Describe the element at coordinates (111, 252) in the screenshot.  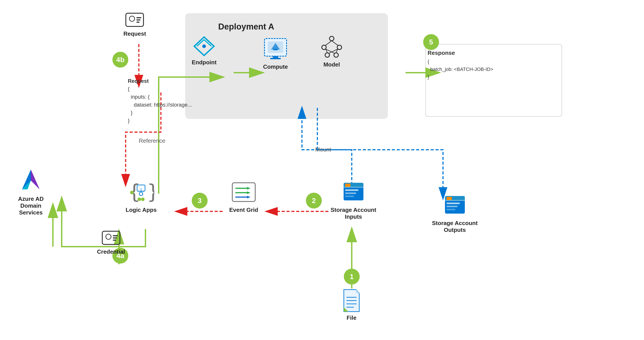
I see `credential-bottom-label: Credential` at that location.